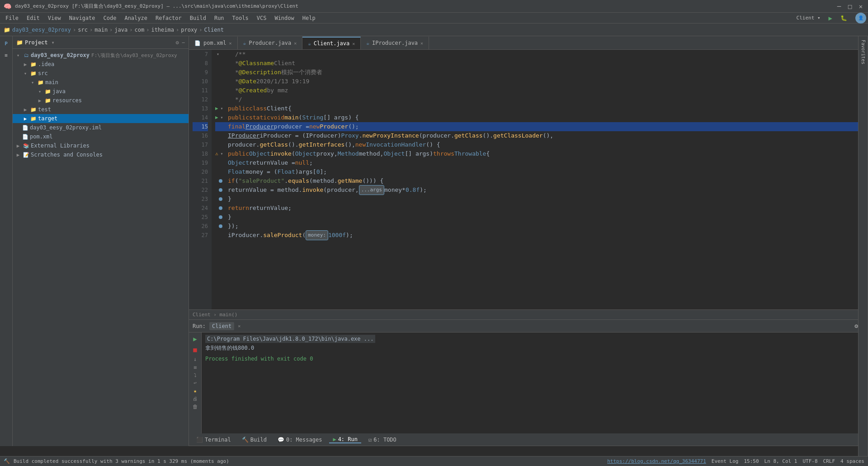 The height and width of the screenshot is (466, 868). What do you see at coordinates (6, 55) in the screenshot?
I see `structure-tool-button: ≡` at bounding box center [6, 55].